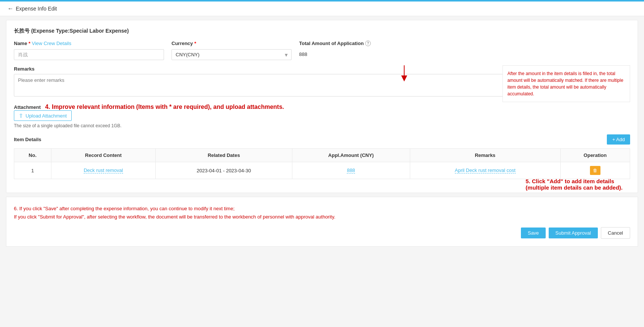 This screenshot has width=644, height=327. Describe the element at coordinates (322, 82) in the screenshot. I see `remarks-section: Remarks` at that location.